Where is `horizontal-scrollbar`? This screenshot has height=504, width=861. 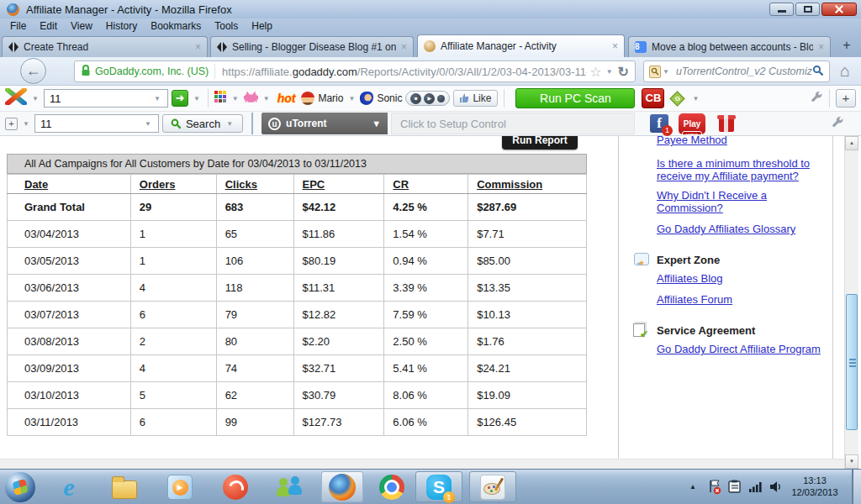 horizontal-scrollbar is located at coordinates (422, 464).